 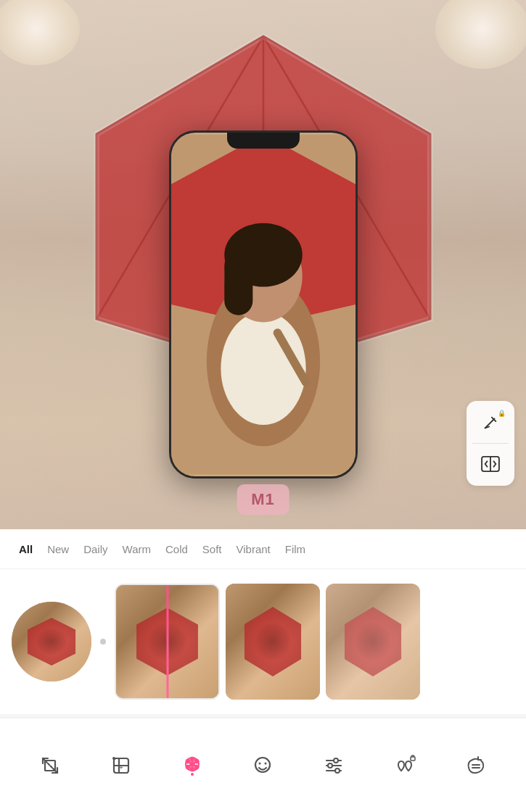 What do you see at coordinates (263, 304) in the screenshot?
I see `phone-screen` at bounding box center [263, 304].